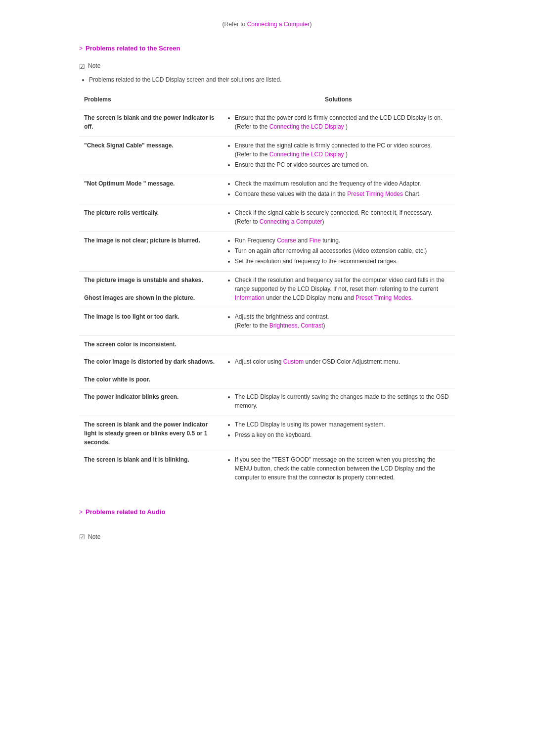 The image size is (534, 756). What do you see at coordinates (150, 252) in the screenshot?
I see `problem-cell: The image is not clear; picture is blurr…` at bounding box center [150, 252].